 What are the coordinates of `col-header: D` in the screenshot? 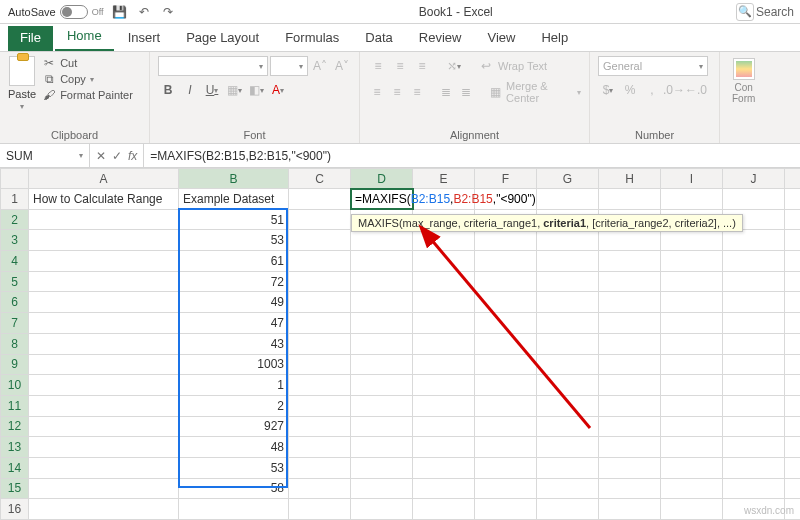 It's located at (382, 179).